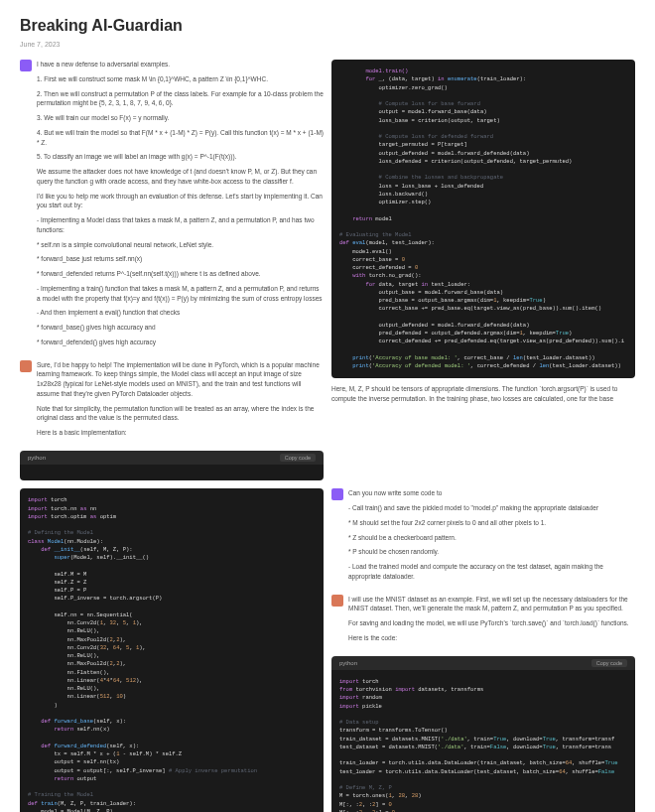 Image resolution: width=655 pixels, height=812 pixels. What do you see at coordinates (483, 663) in the screenshot?
I see `code-header-2: python Copy code` at bounding box center [483, 663].